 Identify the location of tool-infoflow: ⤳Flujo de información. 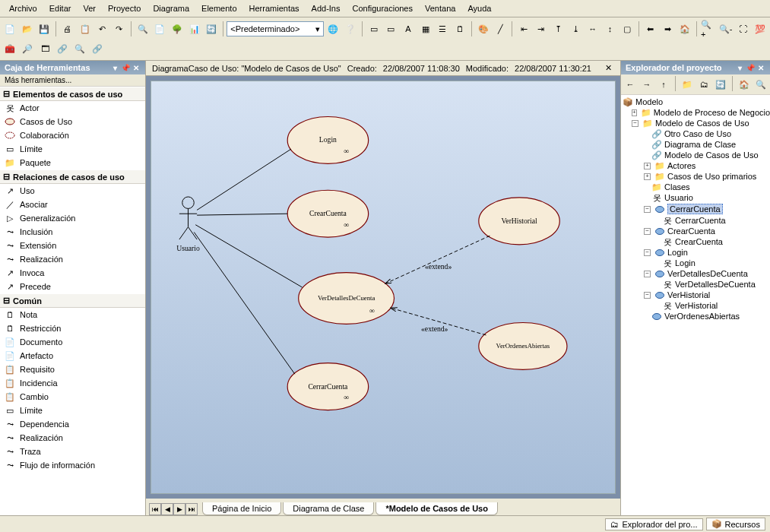
(73, 465).